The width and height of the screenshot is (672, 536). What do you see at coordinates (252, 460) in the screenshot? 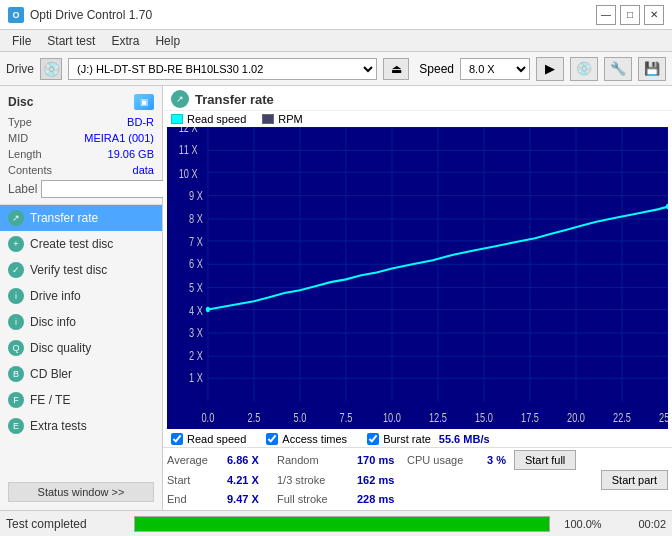
I see `average-value: 6.86 X` at bounding box center [252, 460].